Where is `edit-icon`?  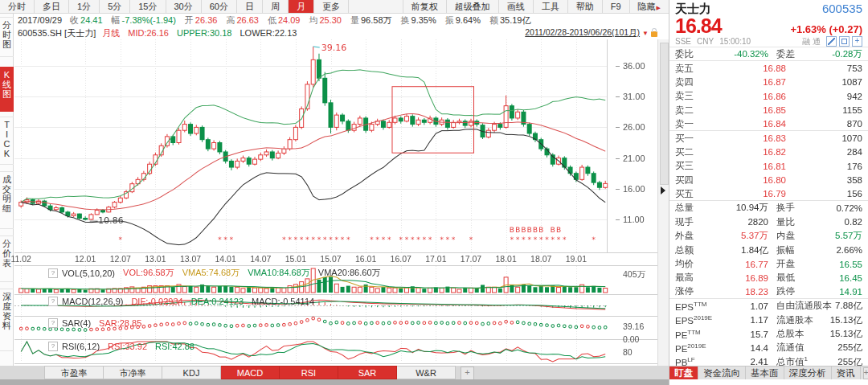
edit-icon is located at coordinates (831, 42).